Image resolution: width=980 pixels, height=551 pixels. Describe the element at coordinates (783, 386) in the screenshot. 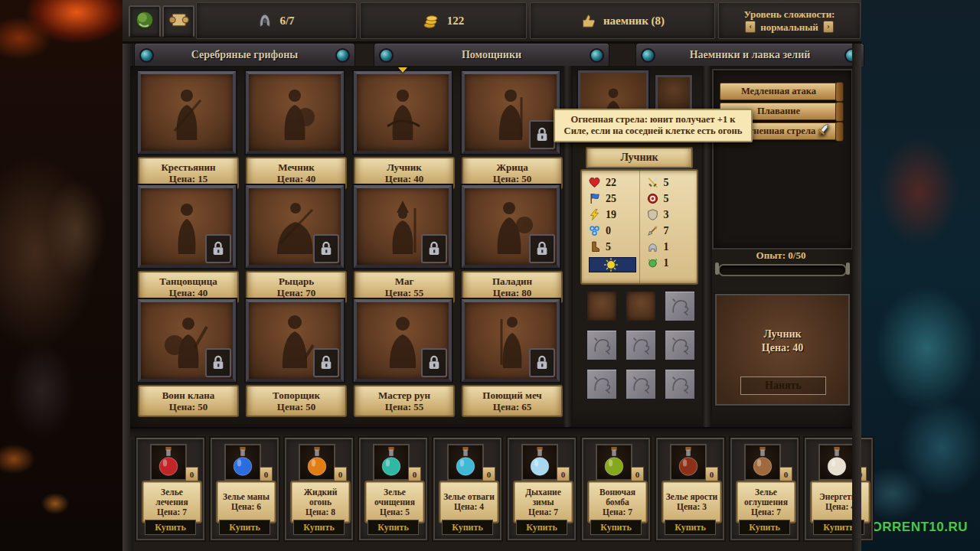

I see `hire-button: Нанять` at that location.